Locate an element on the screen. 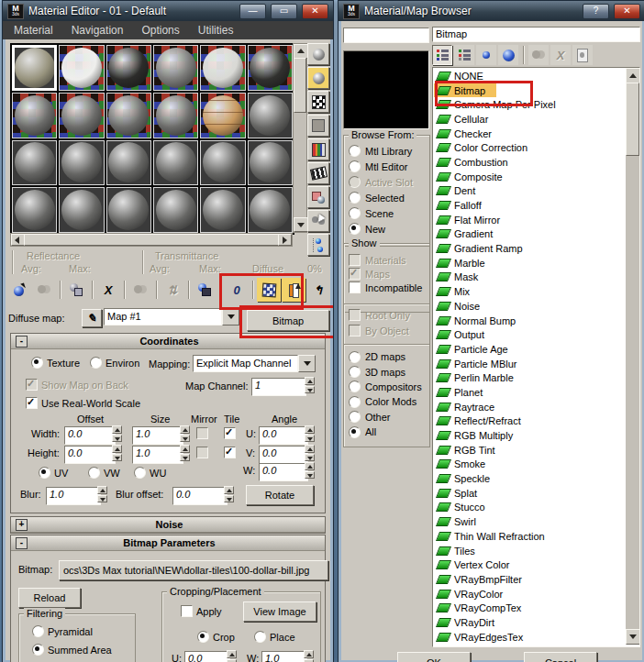  show-map-on-back-checkbox: Show Map on Back is located at coordinates (77, 385).